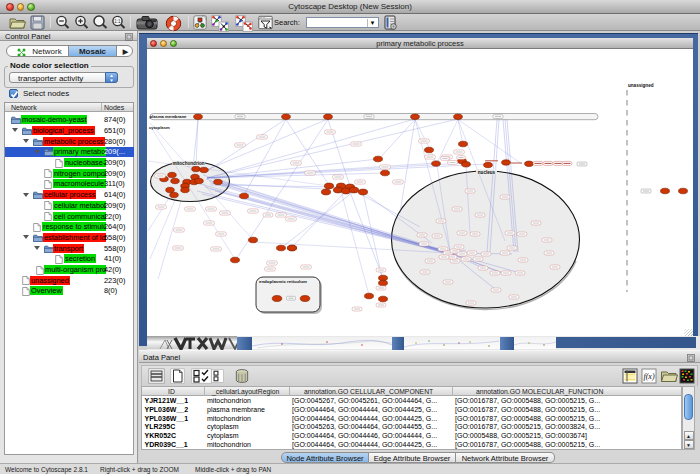 The height and width of the screenshot is (474, 700). Describe the element at coordinates (648, 376) in the screenshot. I see `svg-text: f(x)` at that location.